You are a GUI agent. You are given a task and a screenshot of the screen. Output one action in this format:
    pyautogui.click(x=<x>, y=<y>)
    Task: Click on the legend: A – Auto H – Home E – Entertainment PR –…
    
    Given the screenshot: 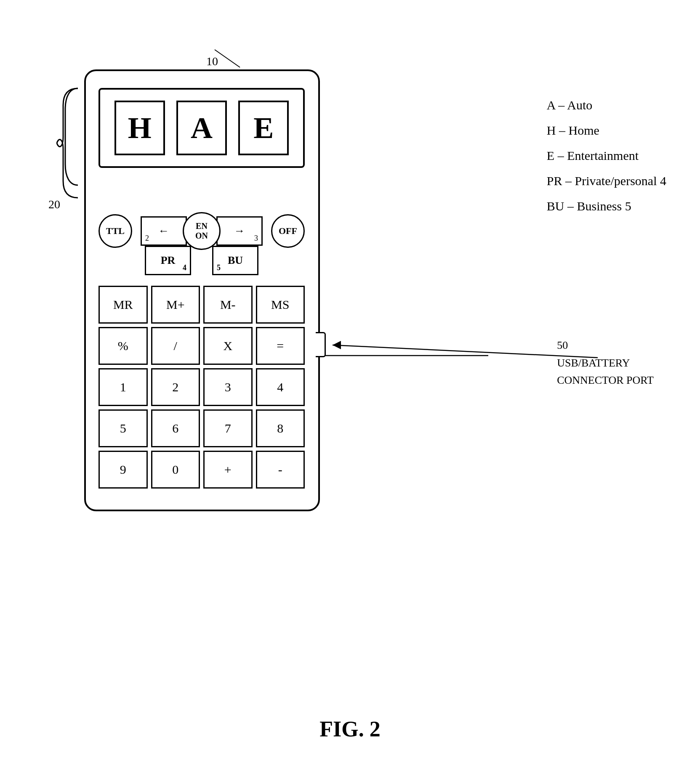 What is the action you would take?
    pyautogui.click(x=607, y=156)
    